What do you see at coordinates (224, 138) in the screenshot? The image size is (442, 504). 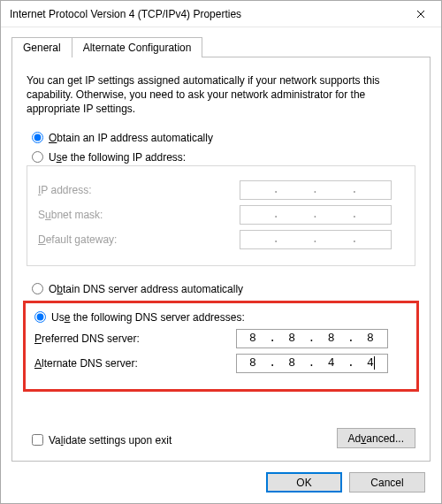 I see `ip-auto-row: Obtain an IP address automatically` at bounding box center [224, 138].